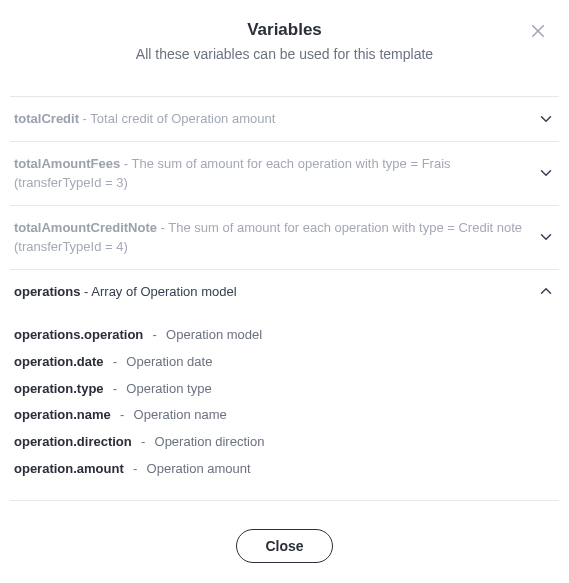 The width and height of the screenshot is (569, 583). What do you see at coordinates (284, 508) in the screenshot?
I see `variable-firstBalance: firstBalance - Array of variable` at bounding box center [284, 508].